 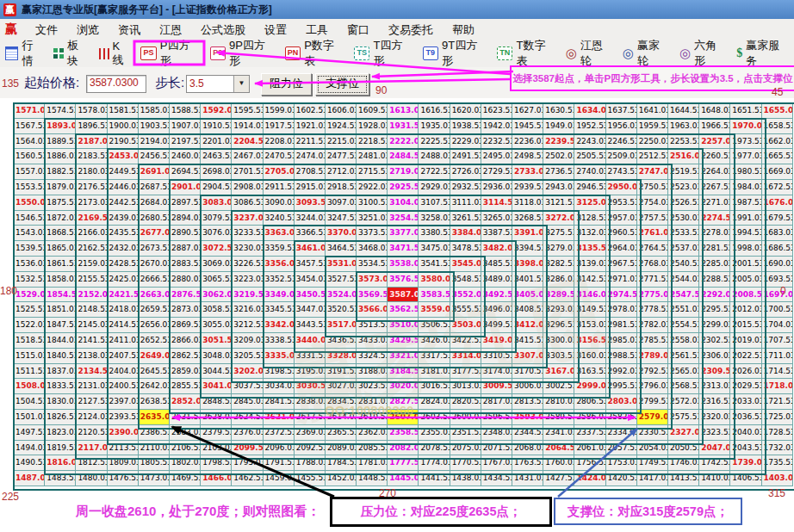 I want to click on gann-cell: 1872.0300, so click(x=60, y=219).